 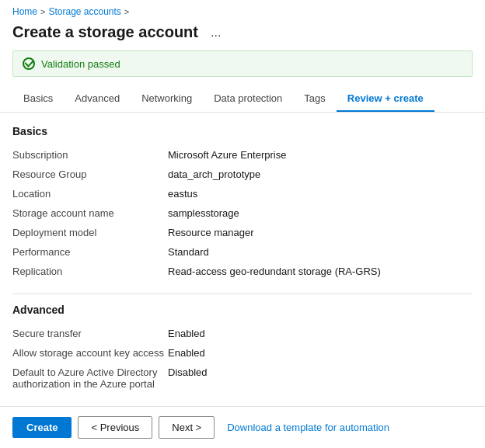 What do you see at coordinates (90, 352) in the screenshot?
I see `key-access-label: Allow storage account key access` at bounding box center [90, 352].